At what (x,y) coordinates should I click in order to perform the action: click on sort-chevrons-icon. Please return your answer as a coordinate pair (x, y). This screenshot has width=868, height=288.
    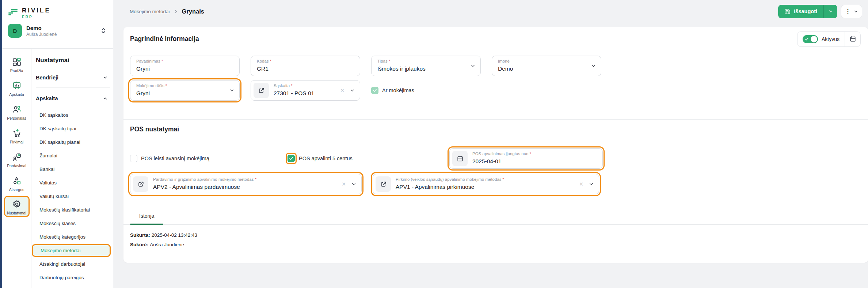
    Looking at the image, I should click on (103, 31).